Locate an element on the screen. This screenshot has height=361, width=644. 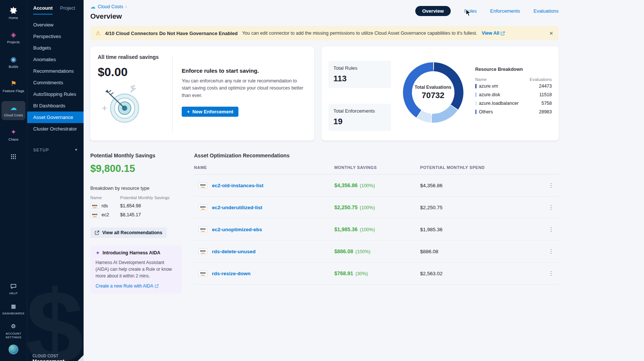
rail-label: Projects is located at coordinates (13, 43).